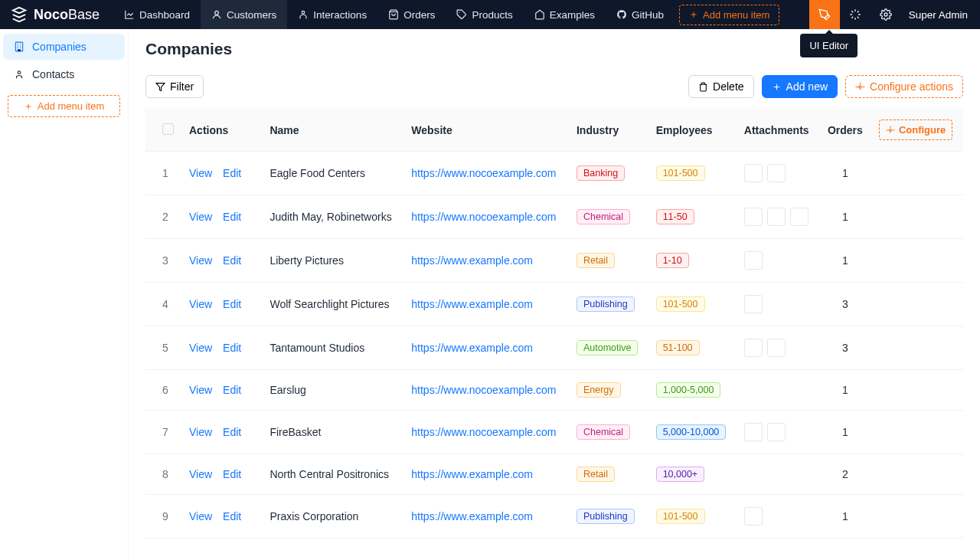 The image size is (980, 560). What do you see at coordinates (484, 15) in the screenshot?
I see `nav-products: Products` at bounding box center [484, 15].